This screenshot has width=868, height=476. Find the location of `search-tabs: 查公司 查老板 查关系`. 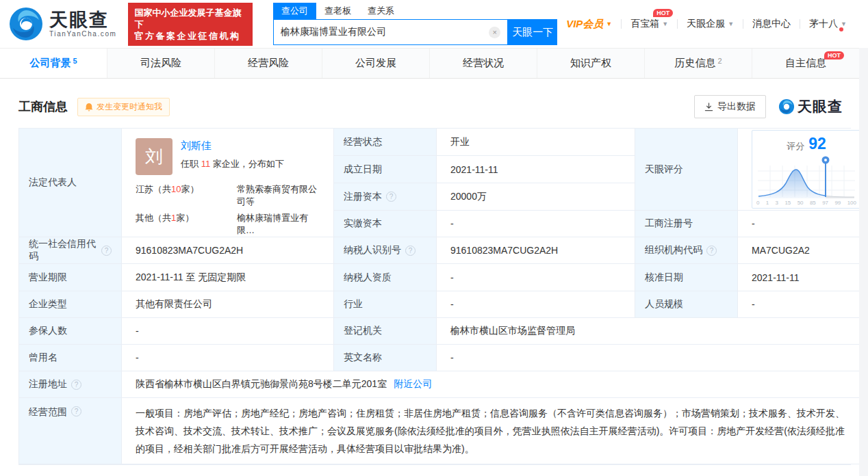

search-tabs: 查公司 查老板 查关系 is located at coordinates (415, 11).